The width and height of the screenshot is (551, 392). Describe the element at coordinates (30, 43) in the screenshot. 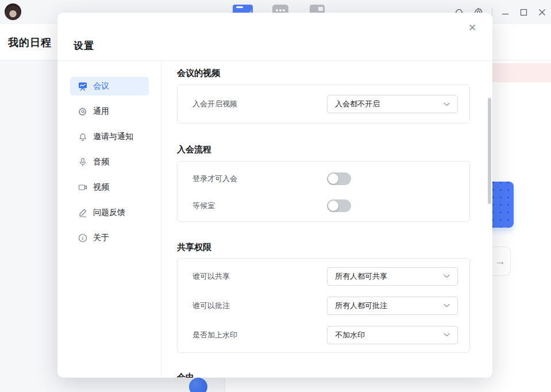

I see `page-title: 我的日程` at that location.